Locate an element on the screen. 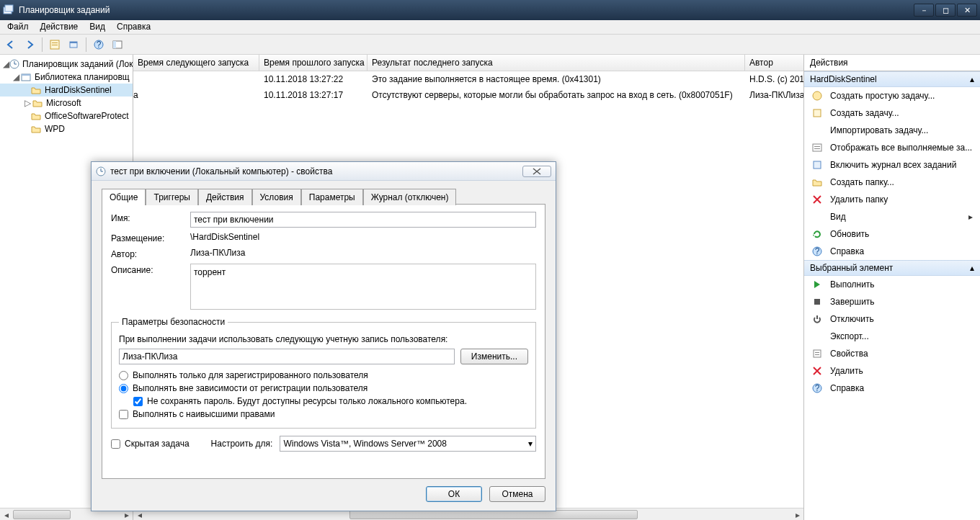 This screenshot has width=980, height=520. check-nopassword: Не сохранять пароль. Будут доступны ресу… is located at coordinates (331, 401).